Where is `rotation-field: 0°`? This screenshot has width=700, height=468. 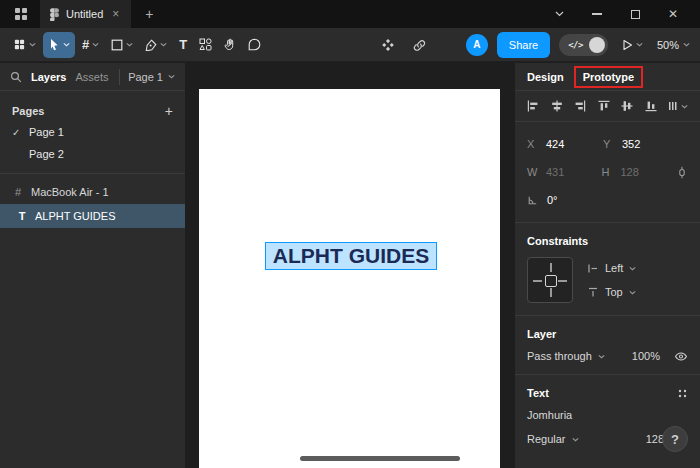 rotation-field: 0° is located at coordinates (565, 200).